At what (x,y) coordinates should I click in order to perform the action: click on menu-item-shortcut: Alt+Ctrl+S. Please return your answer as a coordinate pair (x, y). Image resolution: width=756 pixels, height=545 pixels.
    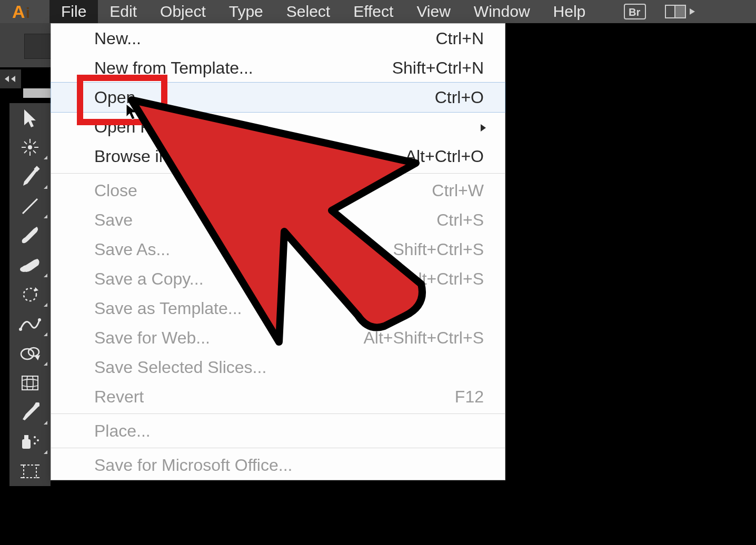
    Looking at the image, I should click on (445, 279).